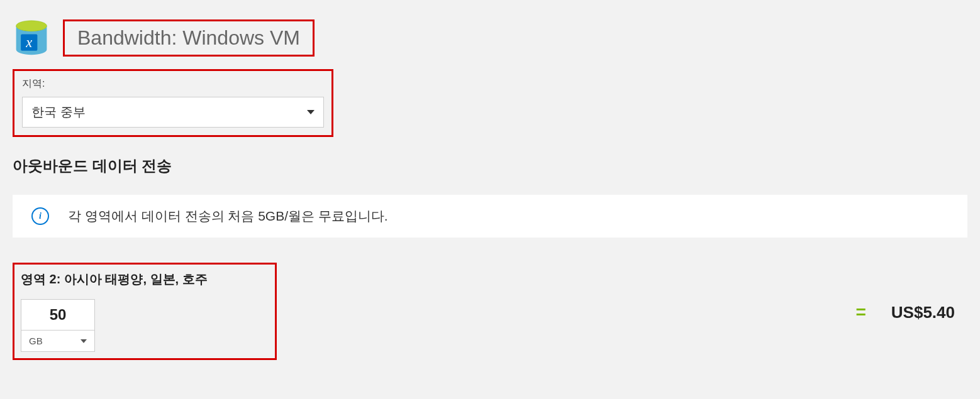 This screenshot has width=980, height=399. I want to click on svg-text: x, so click(29, 43).